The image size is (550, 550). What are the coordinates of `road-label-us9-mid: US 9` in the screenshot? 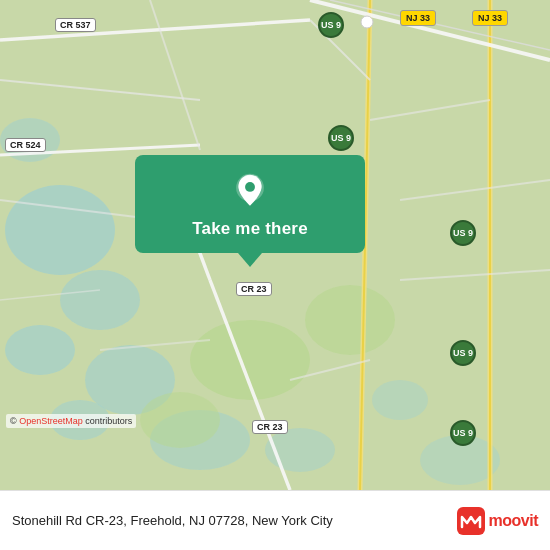 It's located at (341, 138).